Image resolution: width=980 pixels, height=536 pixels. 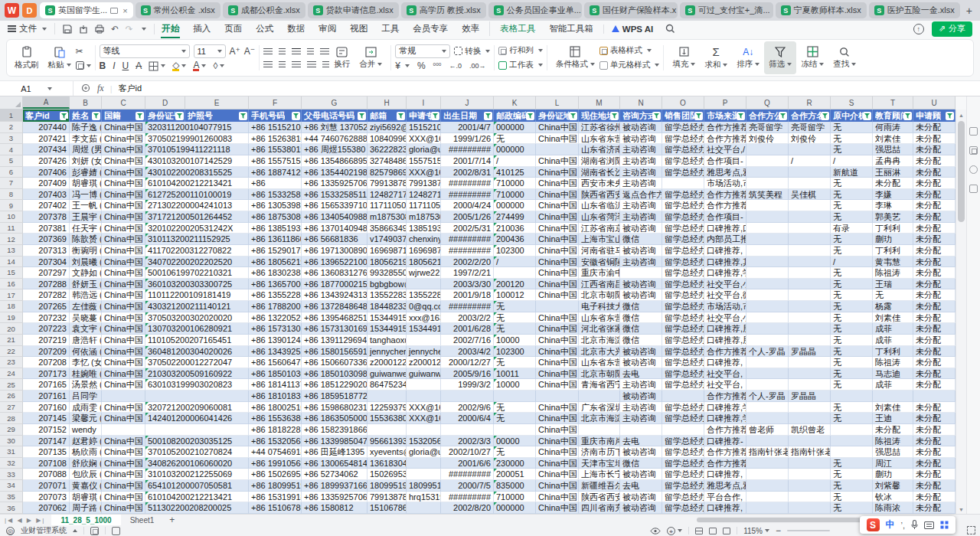 What do you see at coordinates (514, 103) in the screenshot?
I see `column-letter-K: K` at bounding box center [514, 103].